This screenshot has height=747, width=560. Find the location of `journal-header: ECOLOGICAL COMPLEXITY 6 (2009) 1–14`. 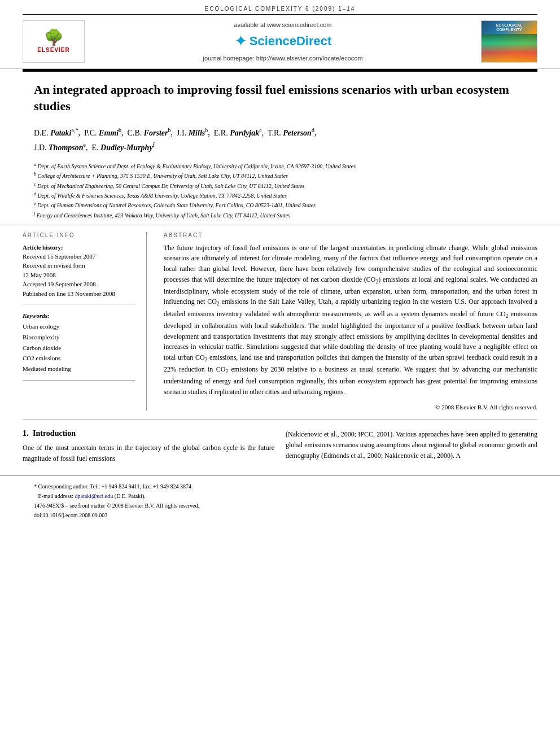

journal-header: ECOLOGICAL COMPLEXITY 6 (2009) 1–14 is located at coordinates (280, 7).